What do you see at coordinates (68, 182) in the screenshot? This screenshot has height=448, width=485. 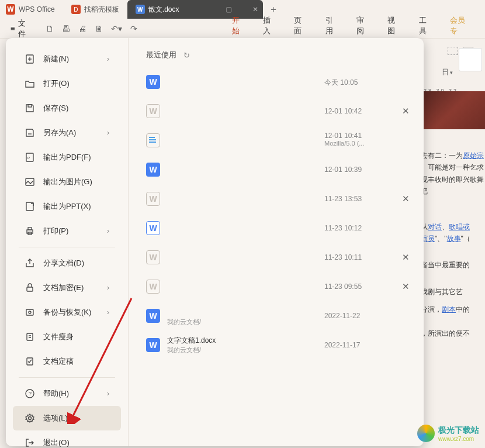 I see `menu-item-label: 输出为图片(G)` at bounding box center [68, 182].